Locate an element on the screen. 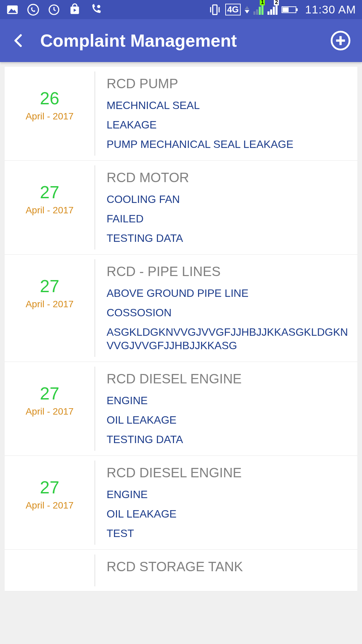 This screenshot has height=644, width=362. complaint-field-2: COSSOSION is located at coordinates (228, 313).